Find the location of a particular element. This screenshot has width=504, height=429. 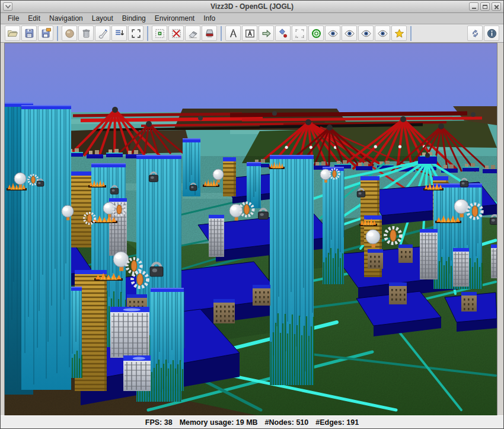

save-as-icon is located at coordinates (46, 33).